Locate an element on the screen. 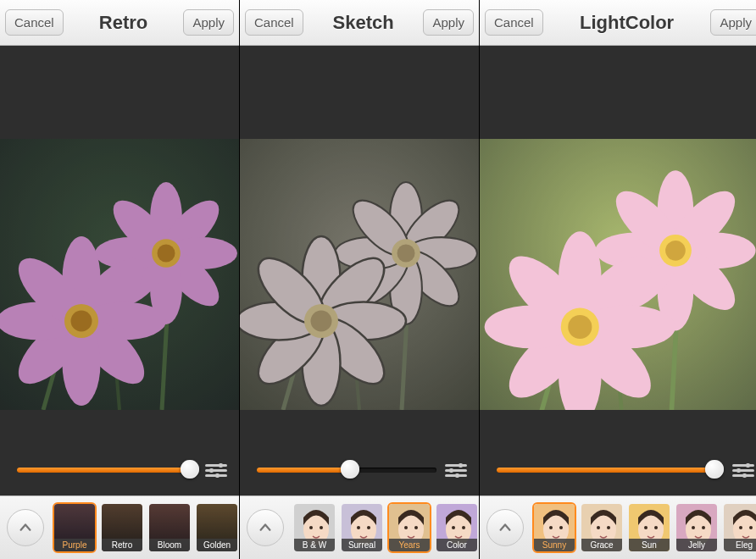 The width and height of the screenshot is (756, 559). filter-thumb-label: Sunny is located at coordinates (554, 545).